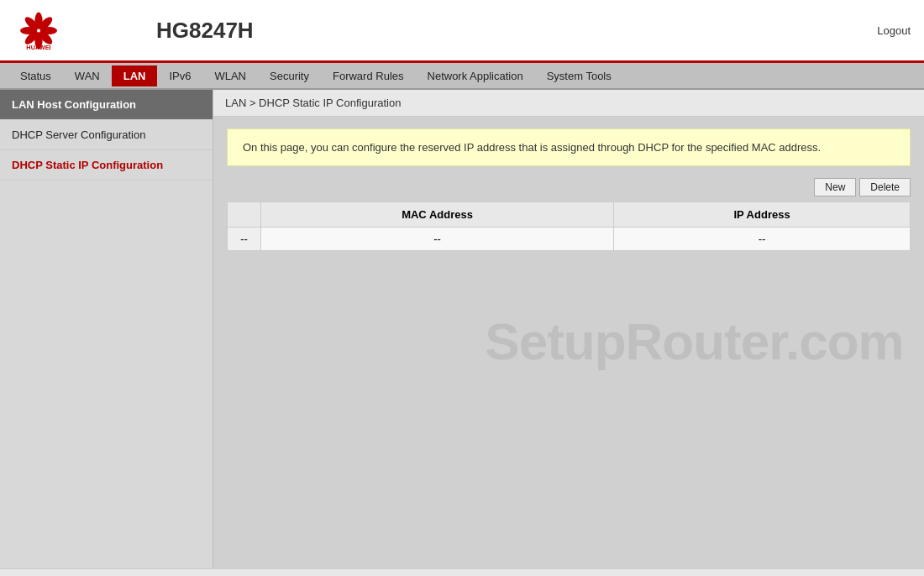 The height and width of the screenshot is (576, 924). Describe the element at coordinates (835, 187) in the screenshot. I see `new-button: New` at that location.